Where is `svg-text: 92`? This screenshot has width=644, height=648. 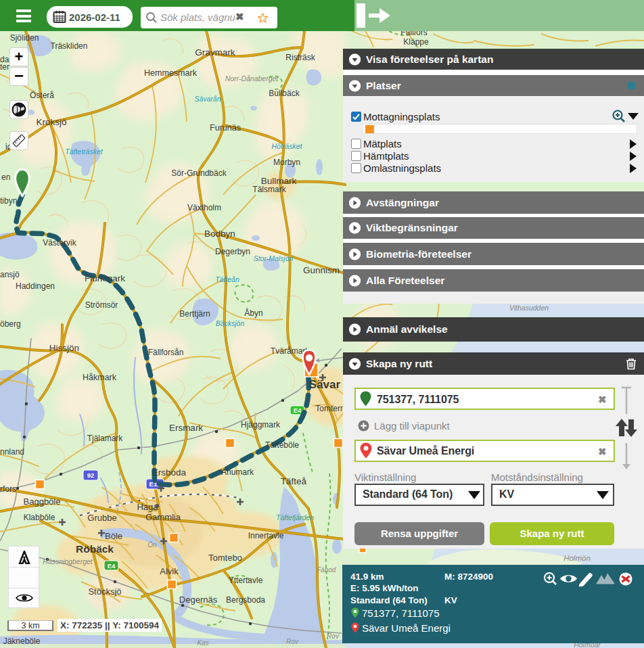
svg-text: 92 is located at coordinates (91, 475).